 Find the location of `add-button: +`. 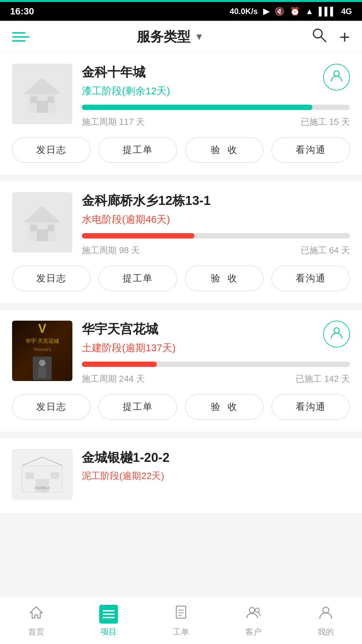

add-button: + is located at coordinates (345, 37).